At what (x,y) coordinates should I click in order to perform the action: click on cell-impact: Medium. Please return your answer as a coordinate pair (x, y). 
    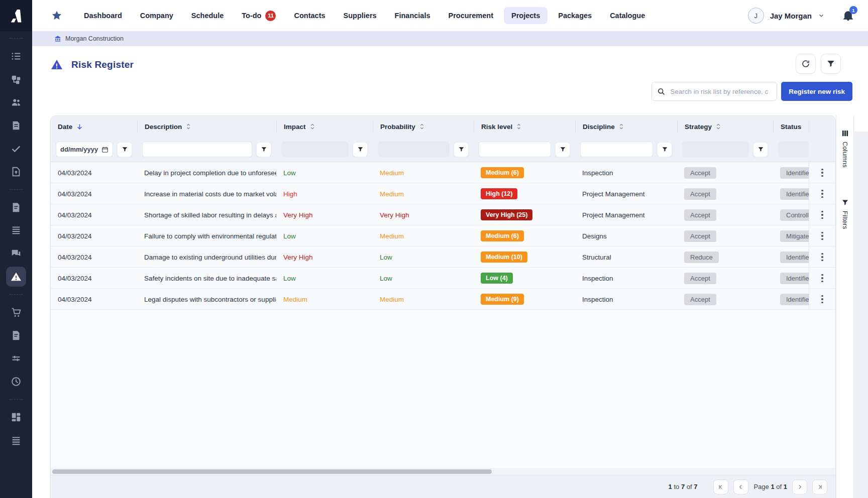
    Looking at the image, I should click on (324, 299).